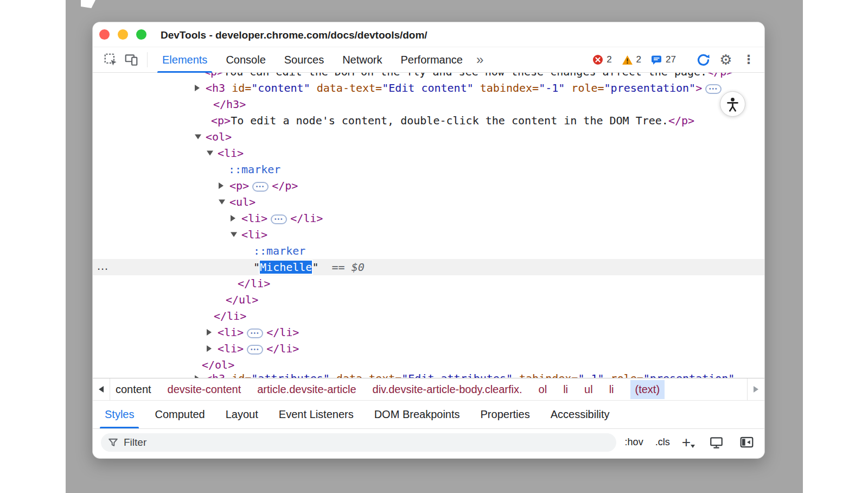  Describe the element at coordinates (111, 60) in the screenshot. I see `inspect-cursor-icon` at that location.